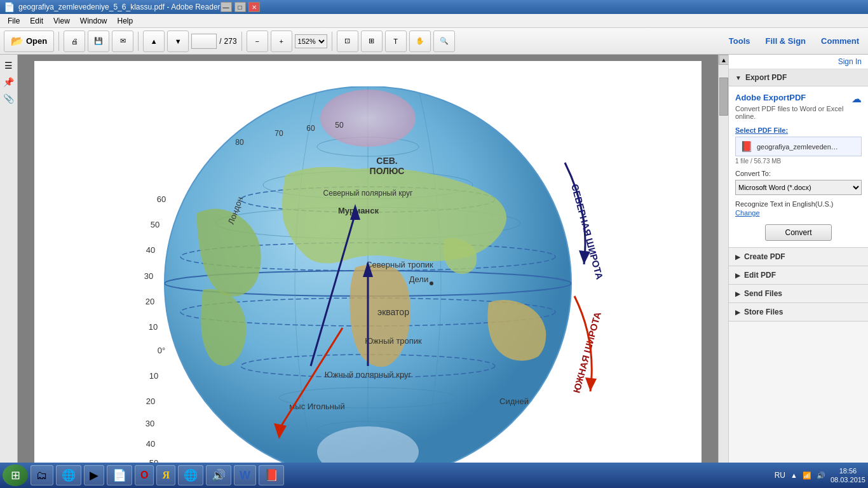 Image resolution: width=868 pixels, height=488 pixels. What do you see at coordinates (98, 41) in the screenshot?
I see `save-button: 💾` at bounding box center [98, 41].